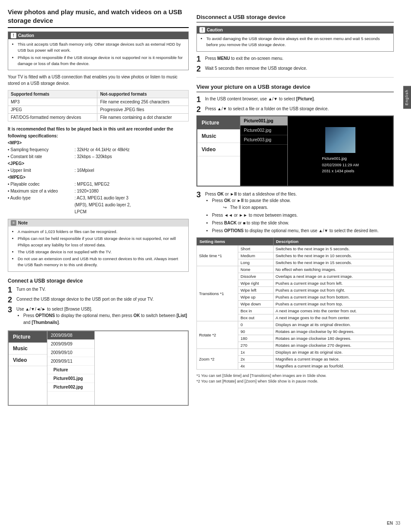  I want to click on caution-header-left: ! Caution, so click(98, 35).